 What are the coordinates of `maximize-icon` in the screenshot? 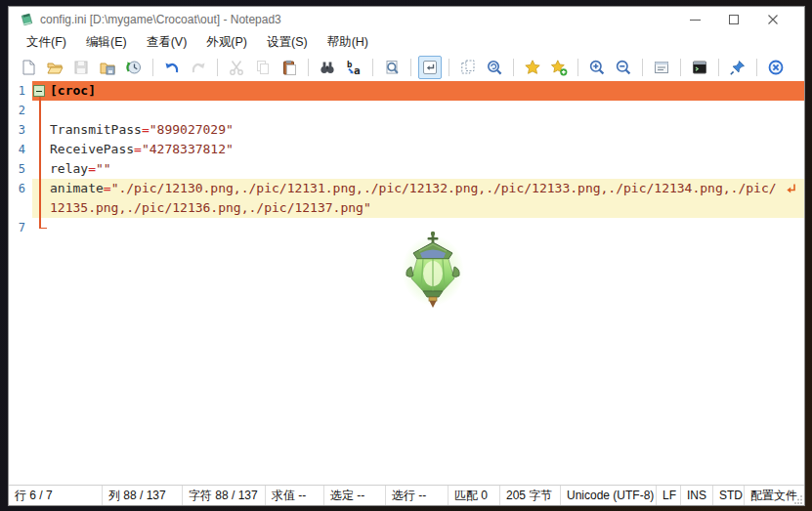 It's located at (734, 20).